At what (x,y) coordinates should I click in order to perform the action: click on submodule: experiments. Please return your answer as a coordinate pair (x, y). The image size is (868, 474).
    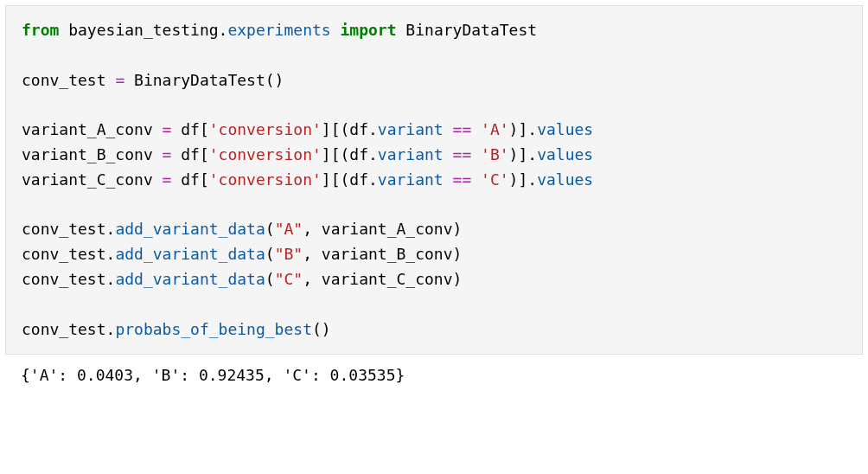
    Looking at the image, I should click on (278, 29).